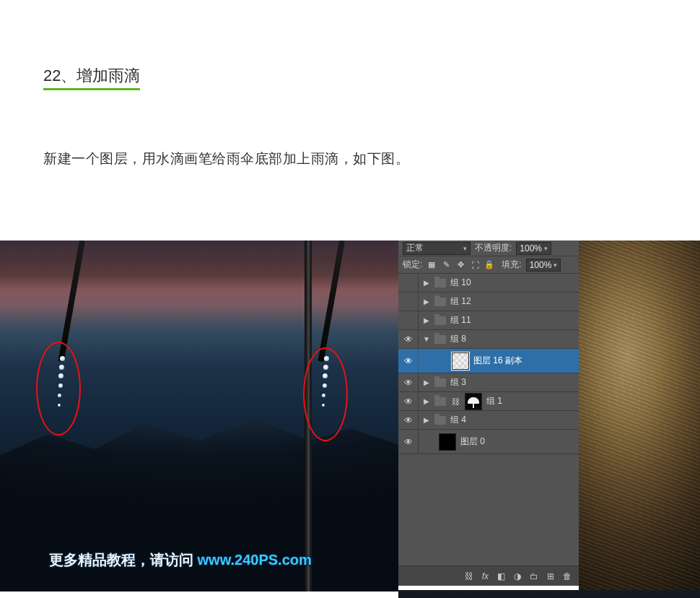 This screenshot has width=700, height=598. What do you see at coordinates (551, 576) in the screenshot?
I see `new-layer-icon: ⊞` at bounding box center [551, 576].